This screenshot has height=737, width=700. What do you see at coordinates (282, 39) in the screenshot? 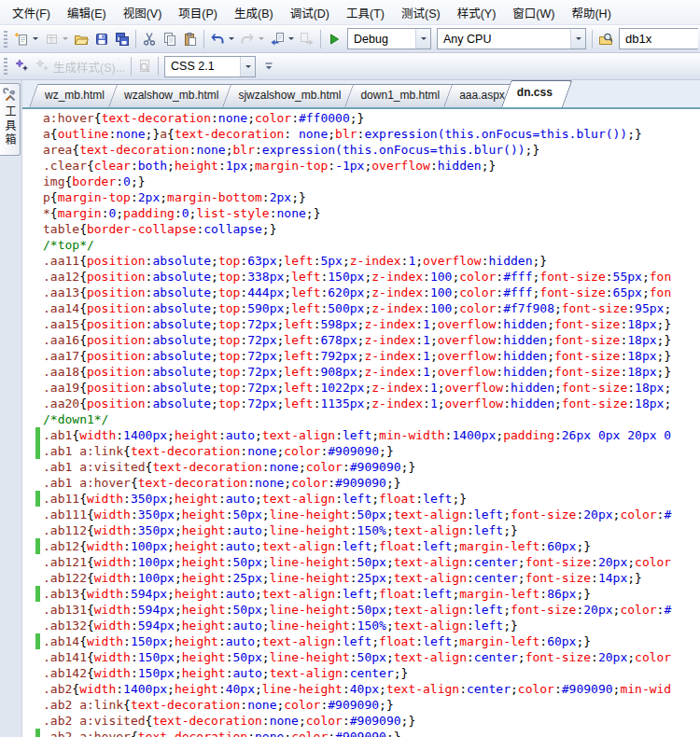
I see `navigate-backward-button` at bounding box center [282, 39].